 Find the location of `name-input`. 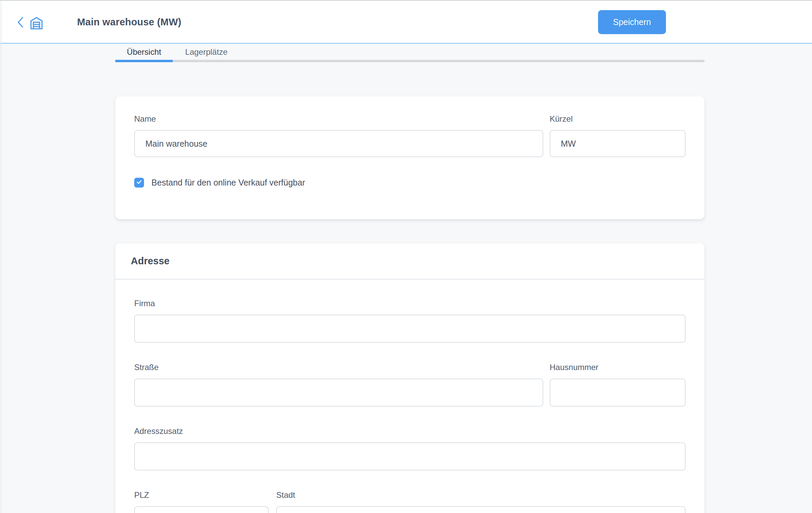

name-input is located at coordinates (339, 144).